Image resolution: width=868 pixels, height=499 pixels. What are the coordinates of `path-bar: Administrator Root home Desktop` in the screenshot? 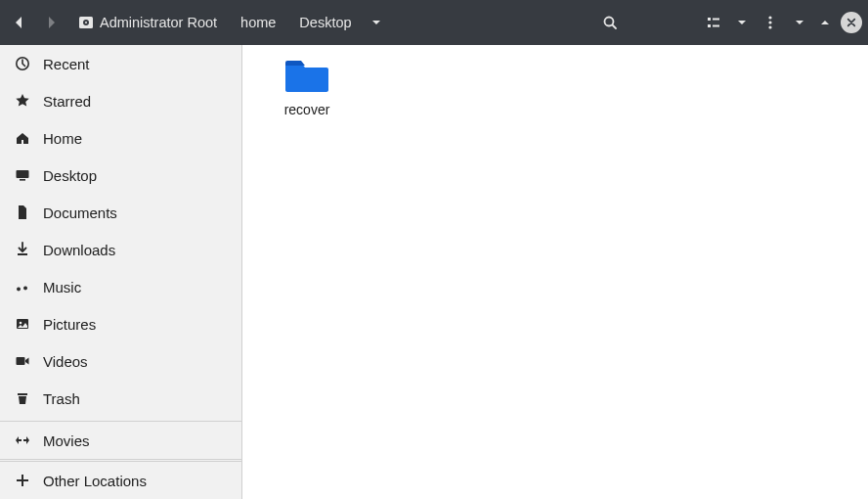 It's located at (231, 23).